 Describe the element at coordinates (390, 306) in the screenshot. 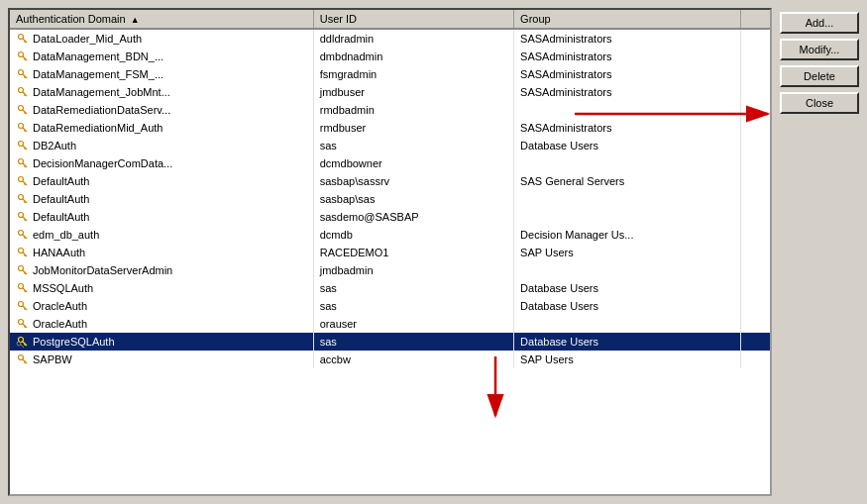

I see `table-row: OracleAuthsasDatabase Users` at that location.